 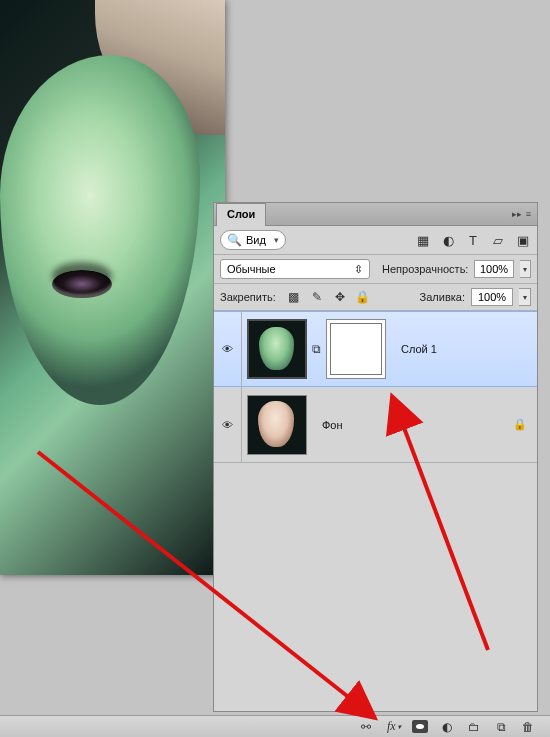 What do you see at coordinates (517, 214) in the screenshot?
I see `collapse-icon: ▸▸` at bounding box center [517, 214].